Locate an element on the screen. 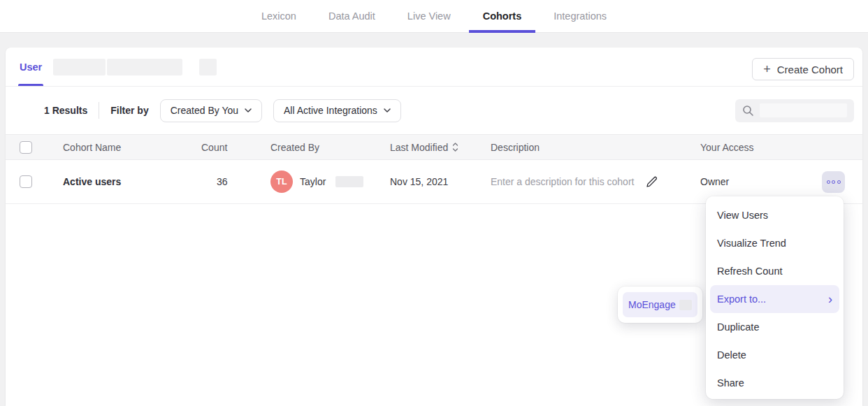 The width and height of the screenshot is (868, 406). search-icon is located at coordinates (748, 110).